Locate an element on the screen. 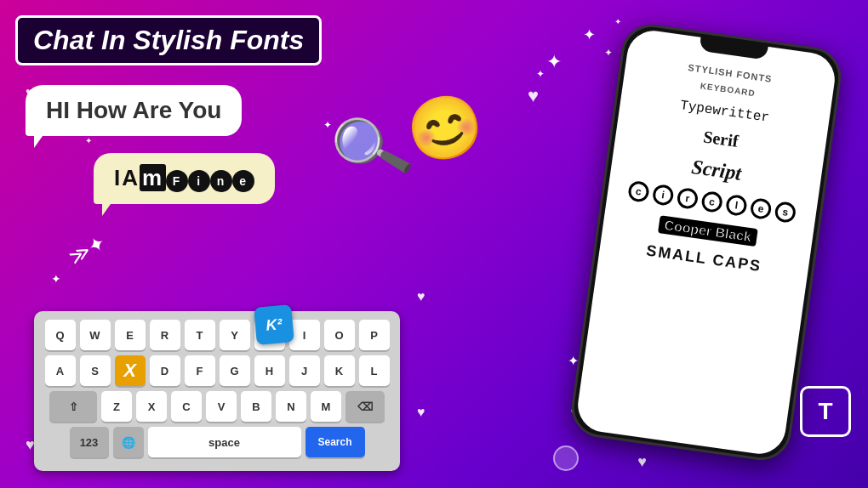  keyboard-row-1: Q W E R T Y U I O P is located at coordinates (217, 335).